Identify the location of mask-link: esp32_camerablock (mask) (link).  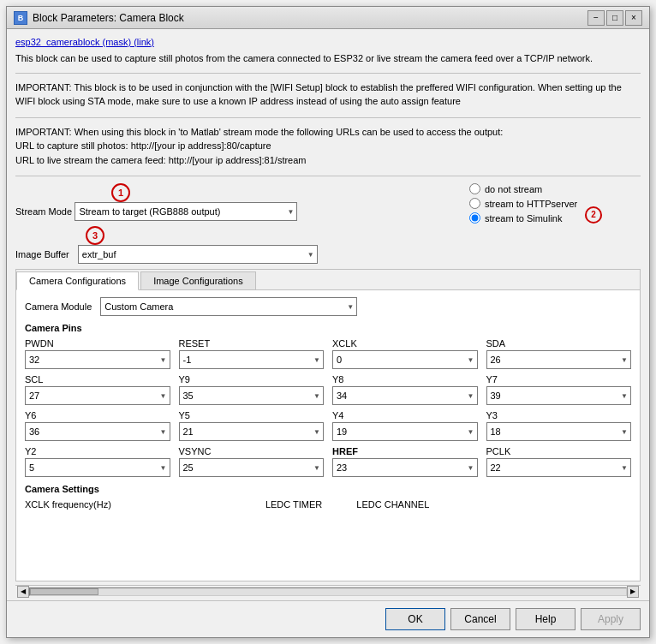
(85, 42).